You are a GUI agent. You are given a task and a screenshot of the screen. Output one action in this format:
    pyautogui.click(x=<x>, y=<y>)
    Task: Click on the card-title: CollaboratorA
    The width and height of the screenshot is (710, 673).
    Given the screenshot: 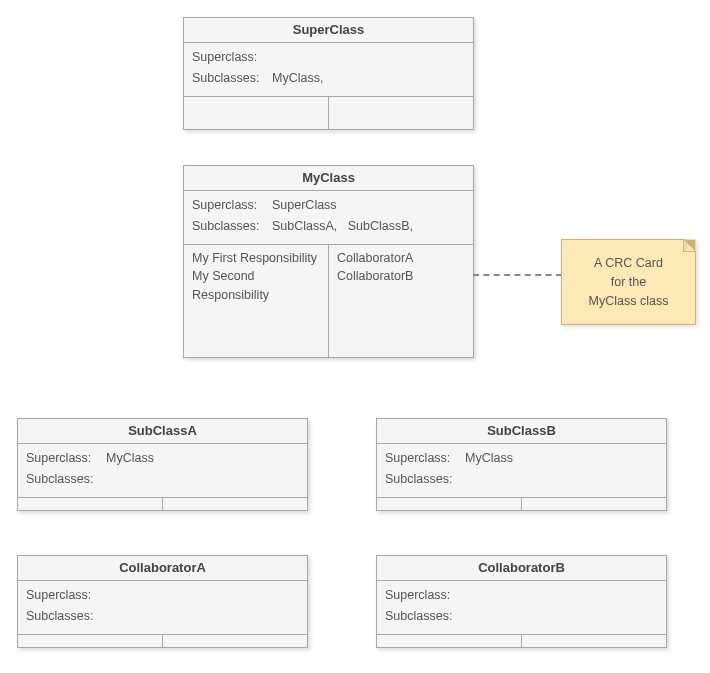 What is the action you would take?
    pyautogui.click(x=162, y=568)
    